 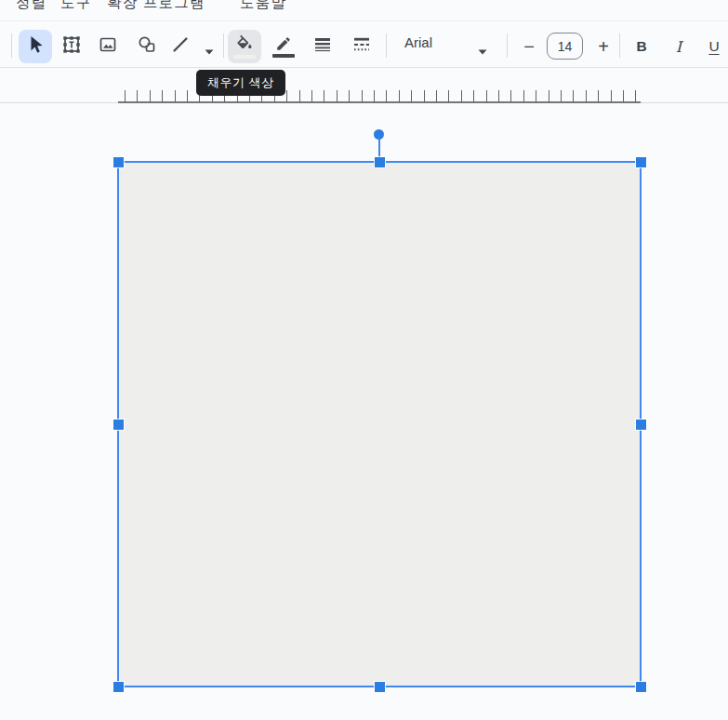 What do you see at coordinates (364, 97) in the screenshot?
I see `horizontal-ruler` at bounding box center [364, 97].